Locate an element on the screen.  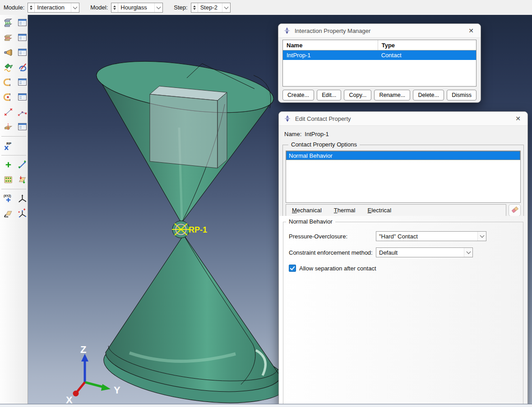
copy-button: Copy... is located at coordinates (357, 95).